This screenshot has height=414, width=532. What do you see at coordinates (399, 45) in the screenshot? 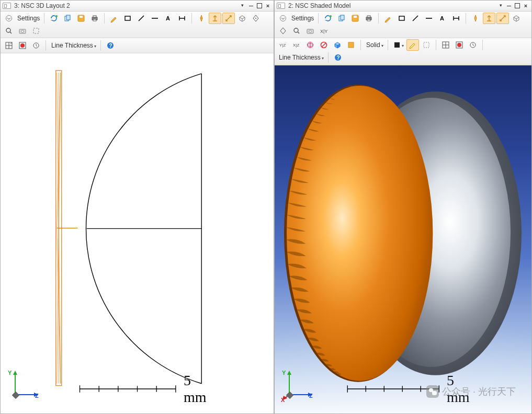
I see `swatch-black-icon` at bounding box center [399, 45].